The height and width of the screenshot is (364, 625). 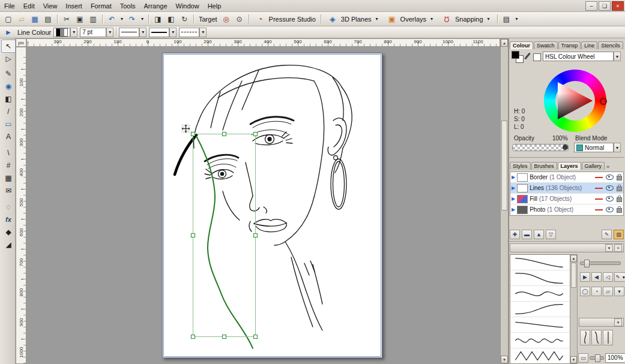 I want to click on play-direction-icon: ▶, so click(x=585, y=277).